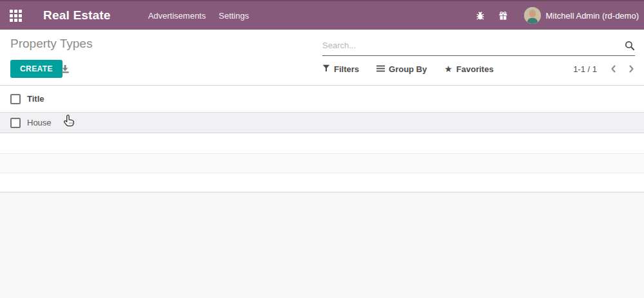 The height and width of the screenshot is (298, 644). Describe the element at coordinates (560, 15) in the screenshot. I see `navbar-right-group: Mitchell Admin (rd-demo)` at that location.